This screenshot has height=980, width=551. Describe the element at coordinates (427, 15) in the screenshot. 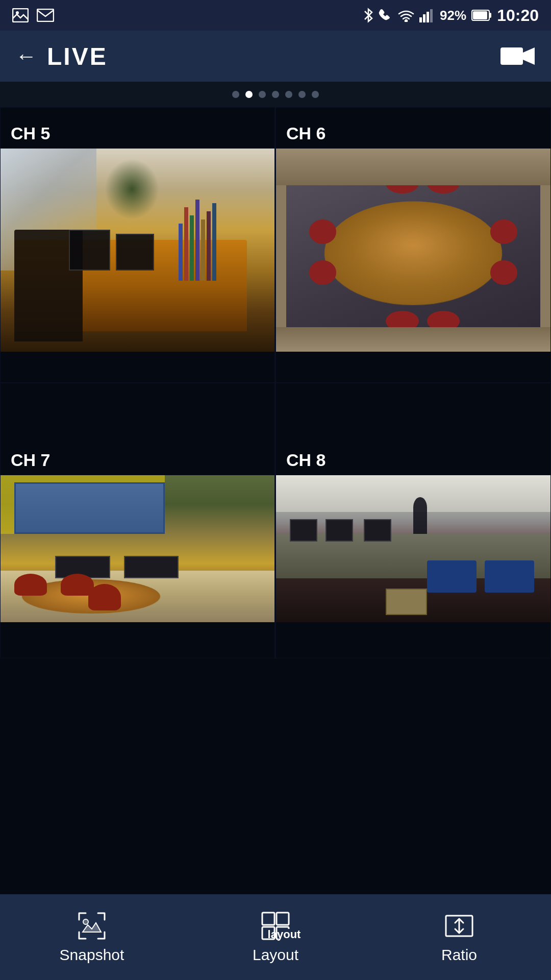

I see `signal-icon` at that location.